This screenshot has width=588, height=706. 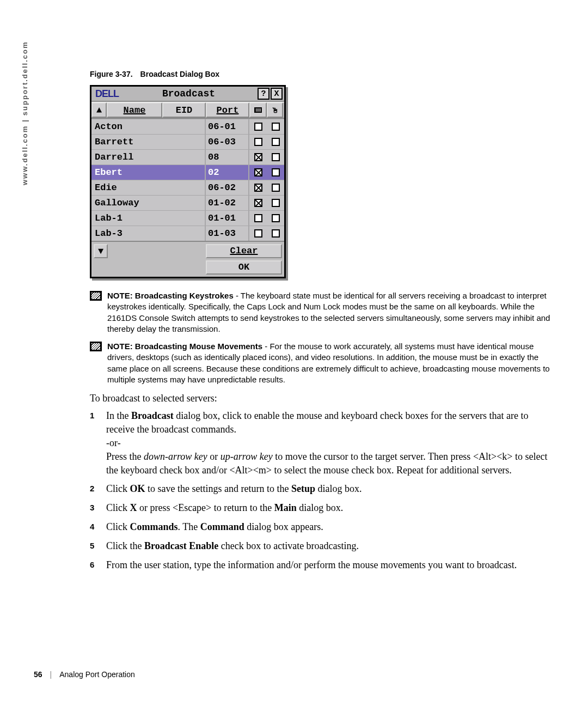 I want to click on cell-port: 06-01, so click(x=228, y=126).